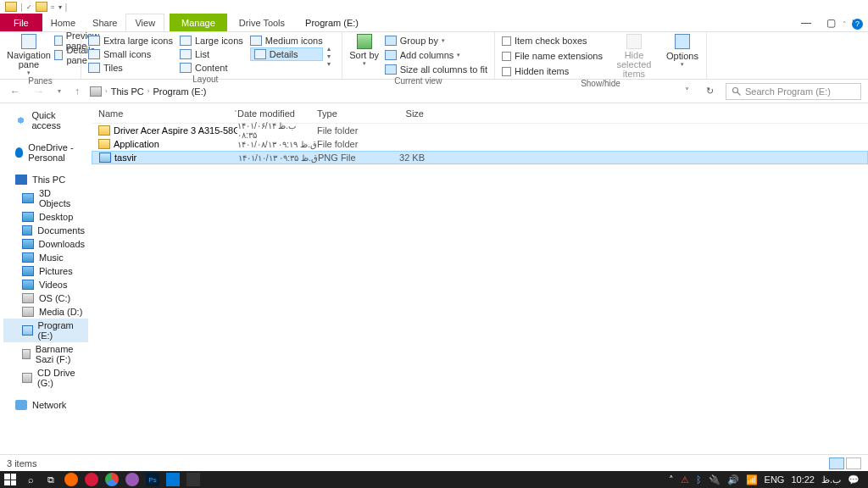 The width and height of the screenshot is (868, 488). Describe the element at coordinates (46, 271) in the screenshot. I see `nav-item-pictures: Pictures` at that location.